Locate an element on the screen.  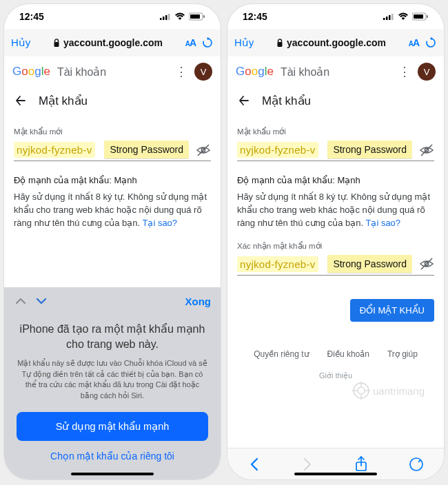
page-content: Mật khẩu mới nyjkod-fyzneb-v Strong Pass… is located at coordinates (112, 176).